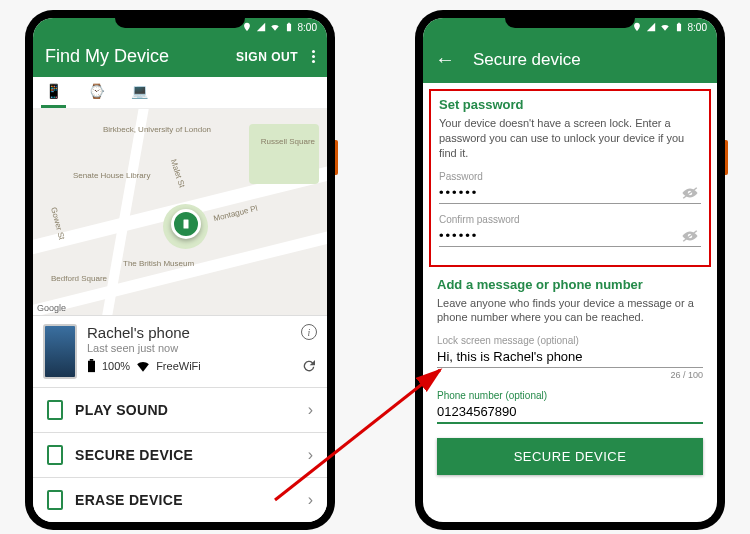  I want to click on page-title: Secure device, so click(527, 60).